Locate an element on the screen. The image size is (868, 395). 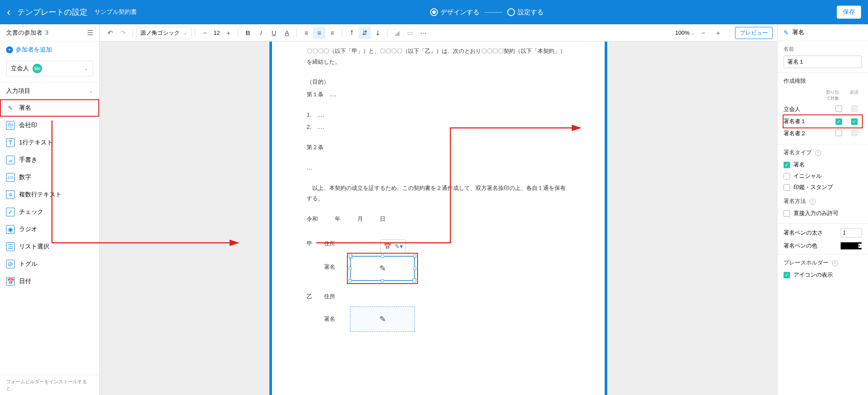
pen-width-input is located at coordinates (851, 233).